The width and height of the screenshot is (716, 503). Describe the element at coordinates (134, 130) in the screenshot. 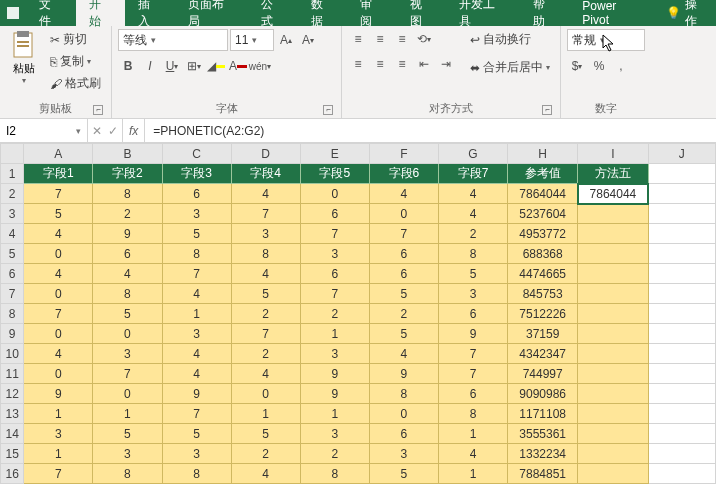

I see `fx-button: fx` at that location.